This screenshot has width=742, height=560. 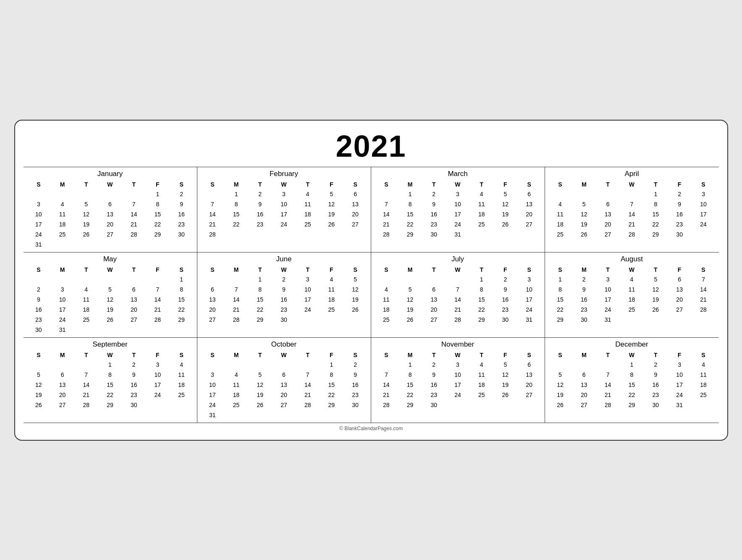 What do you see at coordinates (39, 405) in the screenshot?
I see `day-cell: 26` at bounding box center [39, 405].